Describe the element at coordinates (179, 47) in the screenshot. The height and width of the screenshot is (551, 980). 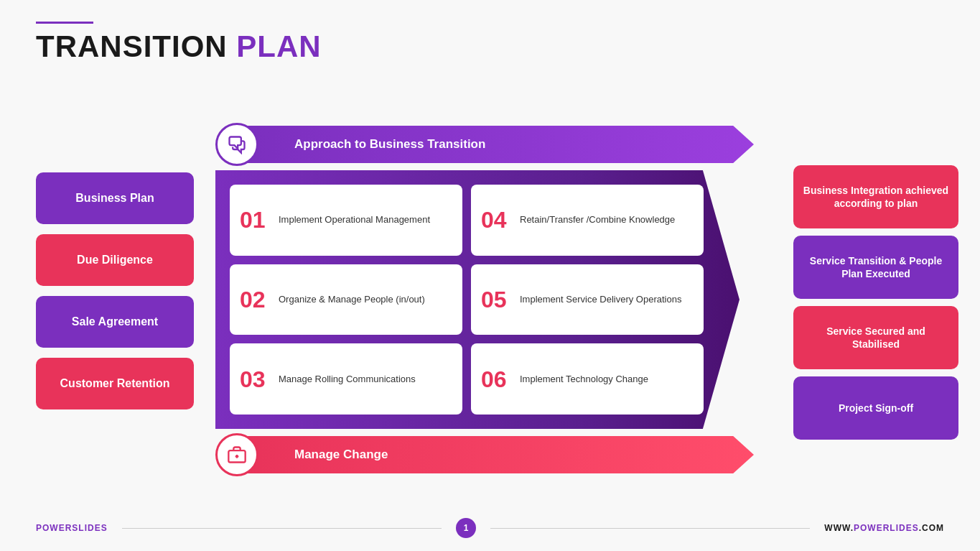
I see `page-title: TRANSITION PLAN` at that location.